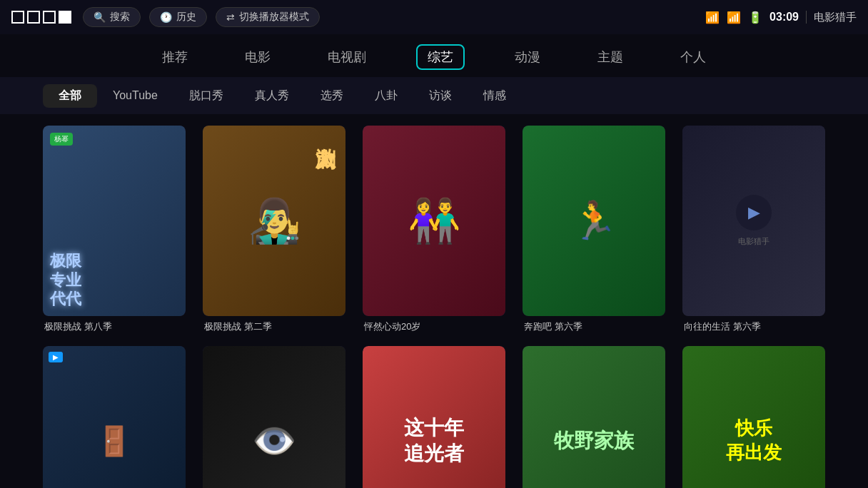 The width and height of the screenshot is (868, 488). What do you see at coordinates (722, 327) in the screenshot?
I see `card-4-title: 向往的生活 第六季` at bounding box center [722, 327].